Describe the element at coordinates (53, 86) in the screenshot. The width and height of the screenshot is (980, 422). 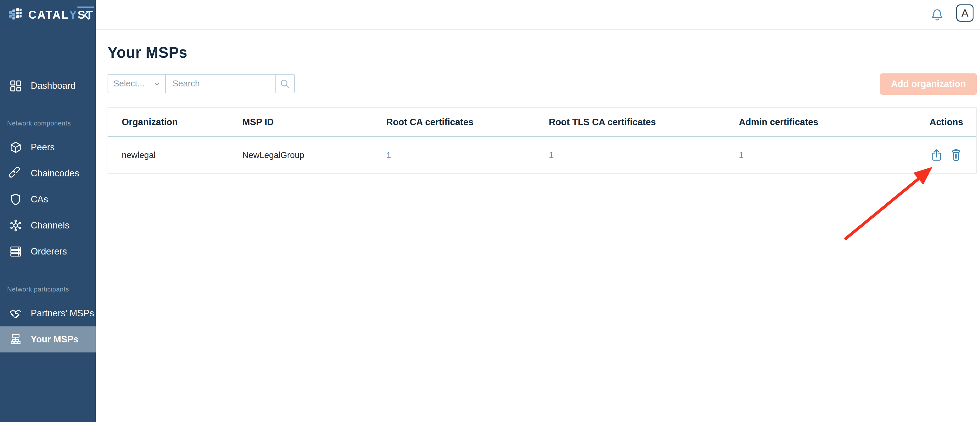
I see `sidebar-item-label: Dashboard` at that location.